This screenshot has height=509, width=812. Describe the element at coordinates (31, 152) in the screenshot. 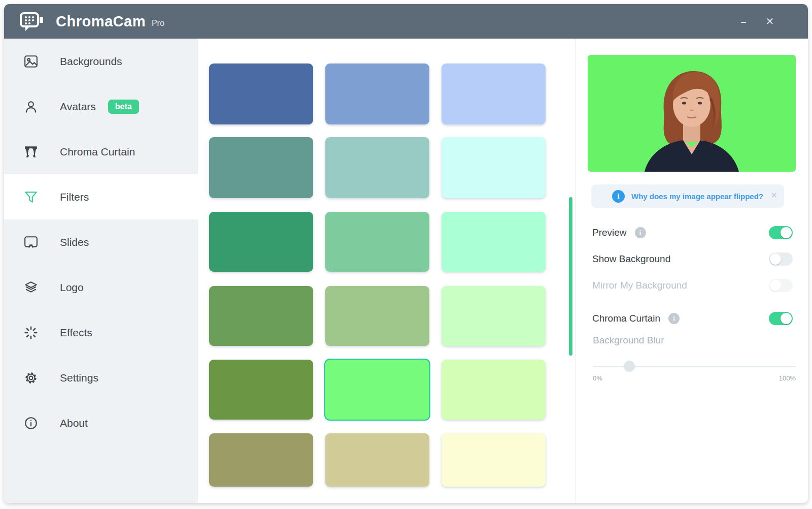

I see `curtain-icon` at that location.